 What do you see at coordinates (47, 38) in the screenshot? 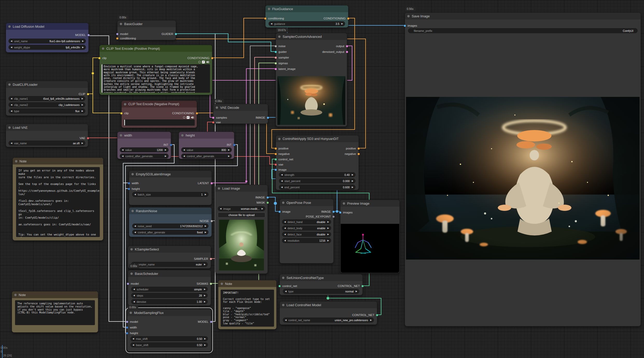
I see `node-load-diffusion-model: Load Diffusion Model MODEL unet_nameflux…` at bounding box center [47, 38].